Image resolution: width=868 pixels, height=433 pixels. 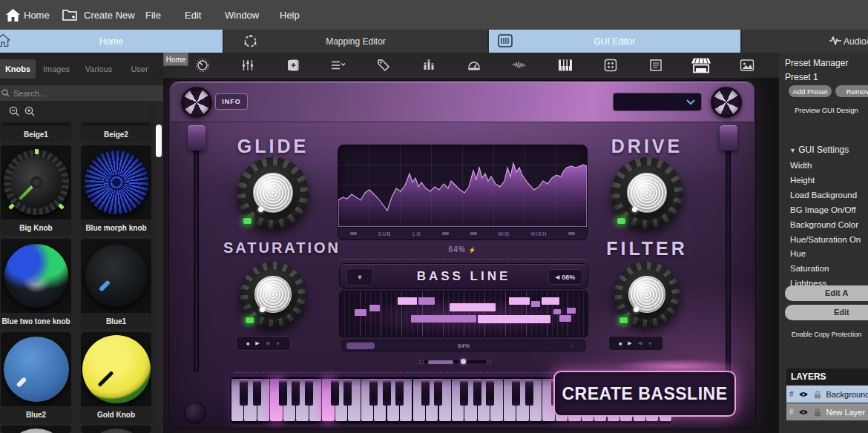 I want to click on info-button: INFO, so click(x=231, y=102).